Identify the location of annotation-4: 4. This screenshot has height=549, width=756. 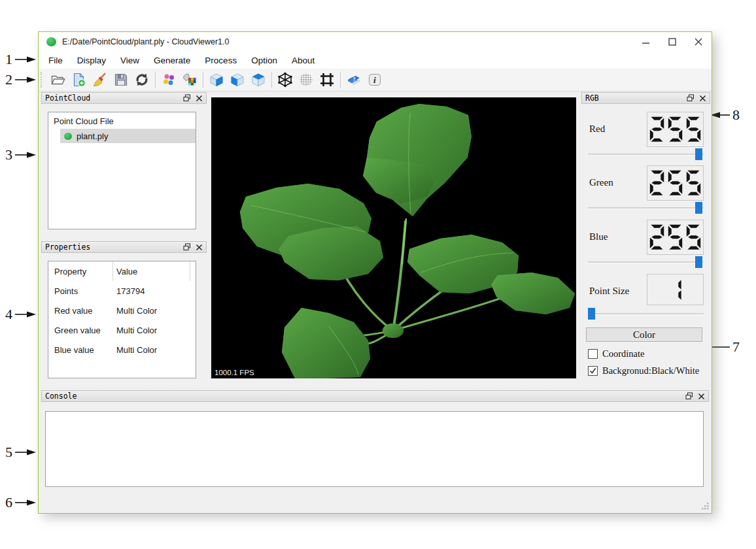
(21, 314).